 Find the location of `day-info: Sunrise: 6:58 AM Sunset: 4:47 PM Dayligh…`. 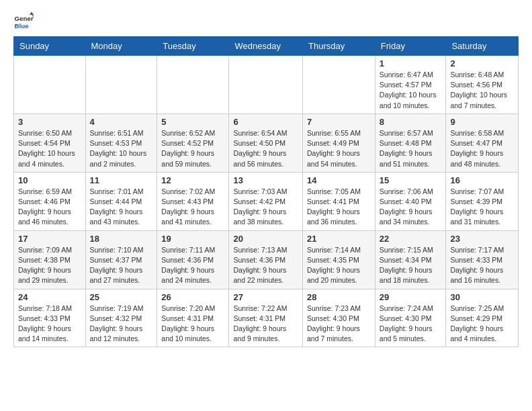

day-info: Sunrise: 6:58 AM Sunset: 4:47 PM Dayligh… is located at coordinates (482, 149).